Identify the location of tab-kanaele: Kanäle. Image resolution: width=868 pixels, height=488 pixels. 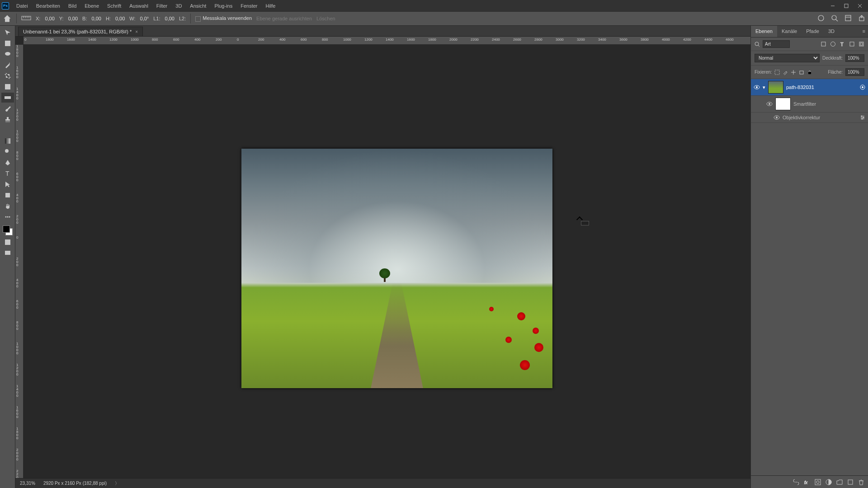
(789, 32).